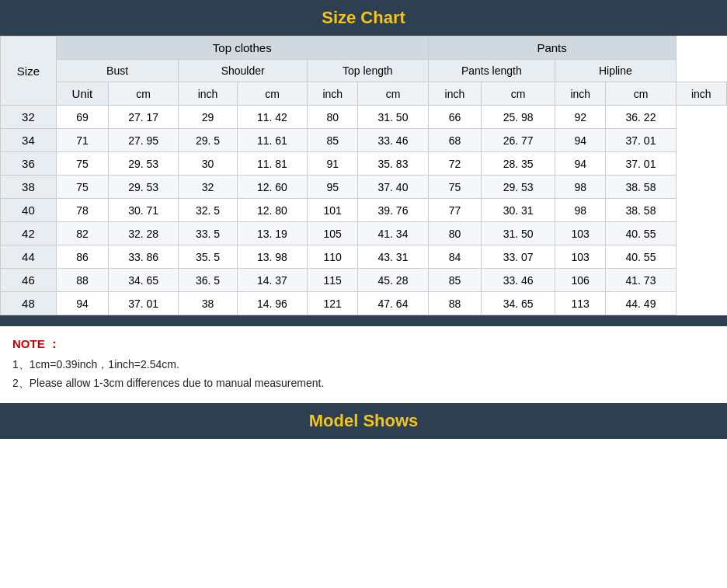  Describe the element at coordinates (29, 187) in the screenshot. I see `size-cell: 38` at that location.